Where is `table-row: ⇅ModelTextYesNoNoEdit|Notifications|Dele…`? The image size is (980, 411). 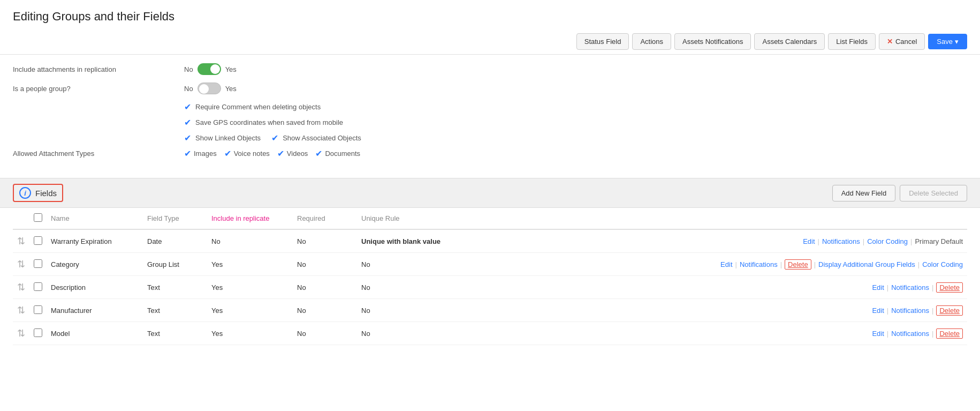
table-row: ⇅ModelTextYesNoNoEdit|Notifications|Dele… is located at coordinates (490, 333).